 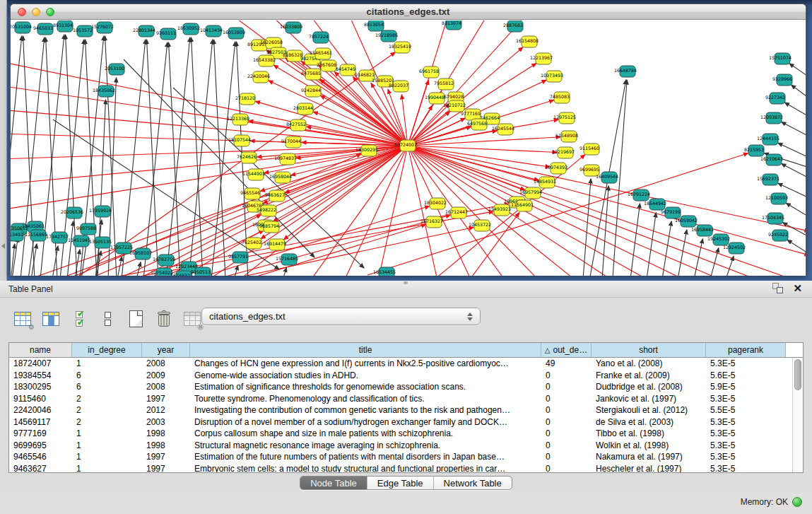 I want to click on table-type-tabs: Node TableEdge TableNetwork Table, so click(x=406, y=483).